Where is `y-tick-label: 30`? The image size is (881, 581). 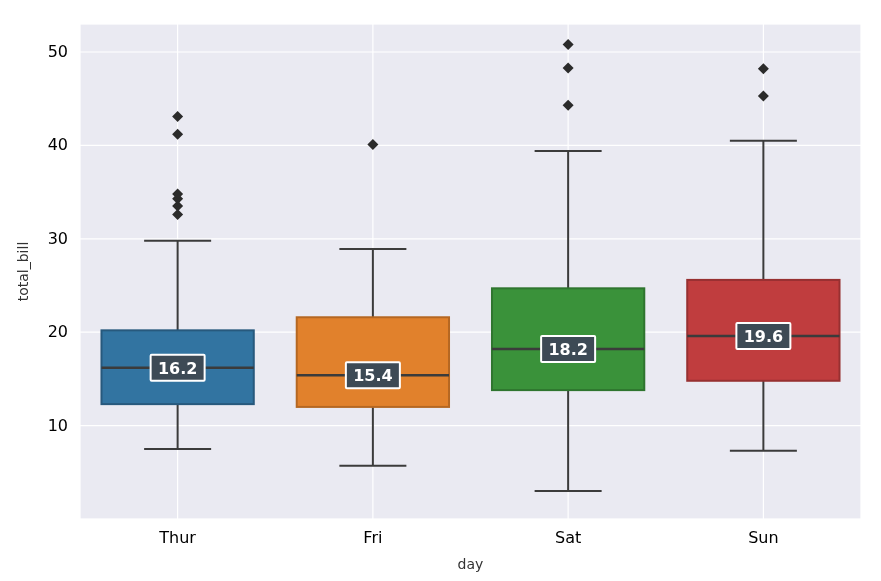 y-tick-label: 30 is located at coordinates (58, 238).